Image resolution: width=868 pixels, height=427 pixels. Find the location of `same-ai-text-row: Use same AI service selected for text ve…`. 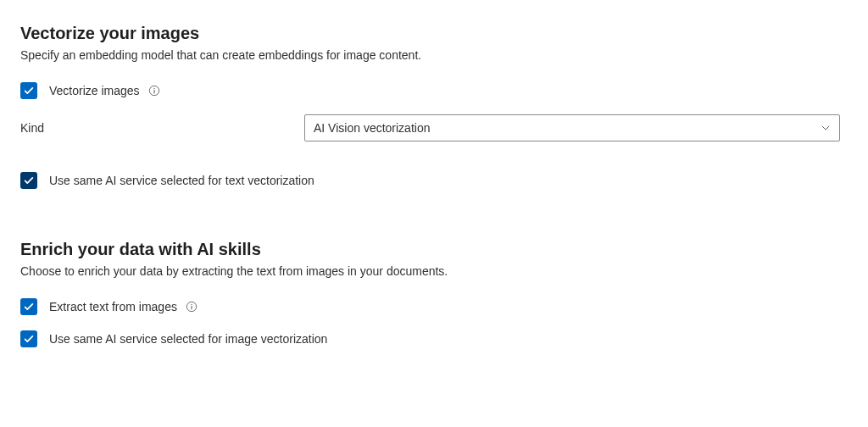

same-ai-text-row: Use same AI service selected for text ve… is located at coordinates (434, 180).